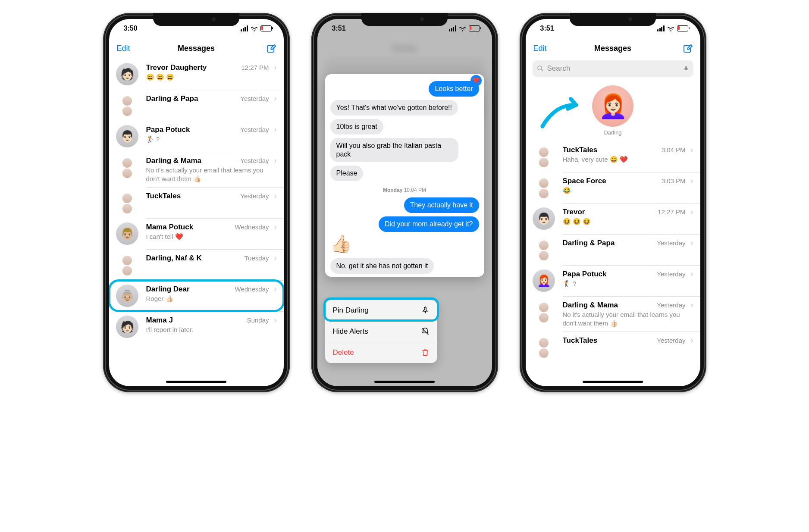 The height and width of the screenshot is (532, 809). I want to click on search-icon, so click(540, 69).